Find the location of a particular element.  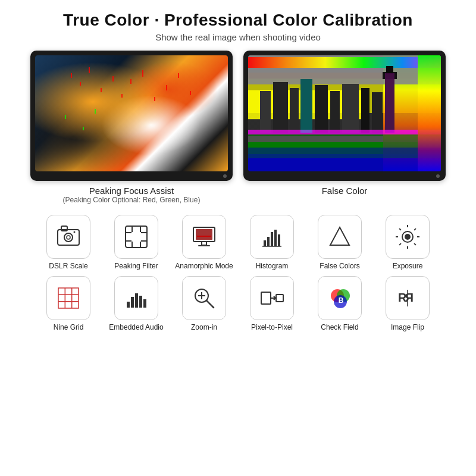

icon-item-embedded-audio: Embedded Audio is located at coordinates (136, 305).